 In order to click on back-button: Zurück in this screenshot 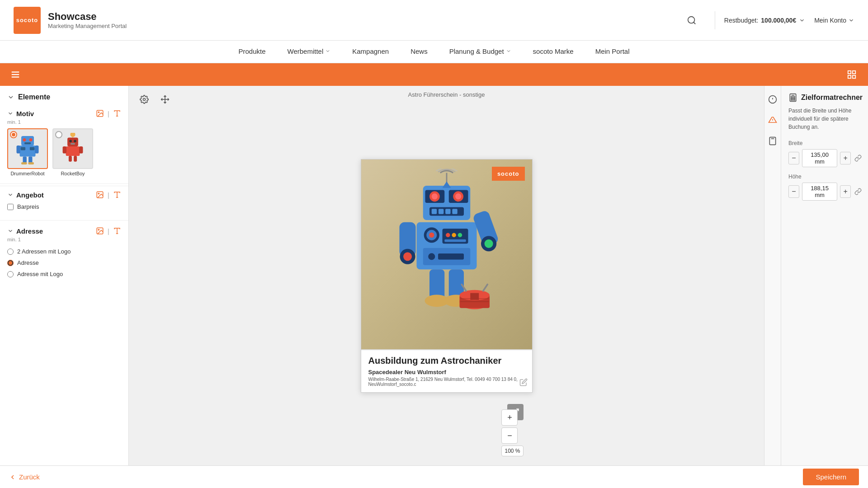, I will do `click(24, 477)`.